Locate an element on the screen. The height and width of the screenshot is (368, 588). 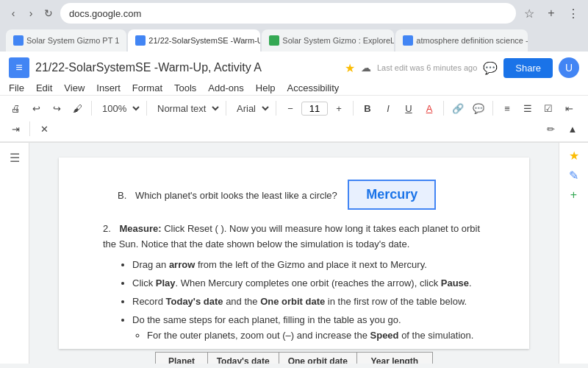
data-table: Planet Today's date One orbit date Year … is located at coordinates (294, 358).